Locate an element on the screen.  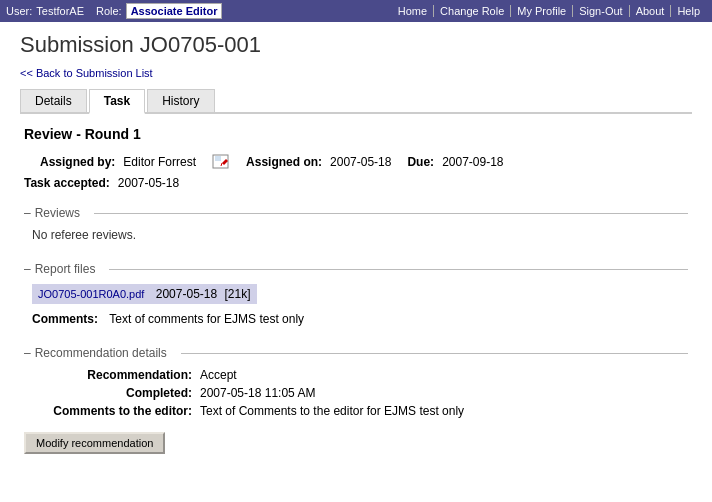
assigned-by-value: Editor Forrest is located at coordinates (160, 162).